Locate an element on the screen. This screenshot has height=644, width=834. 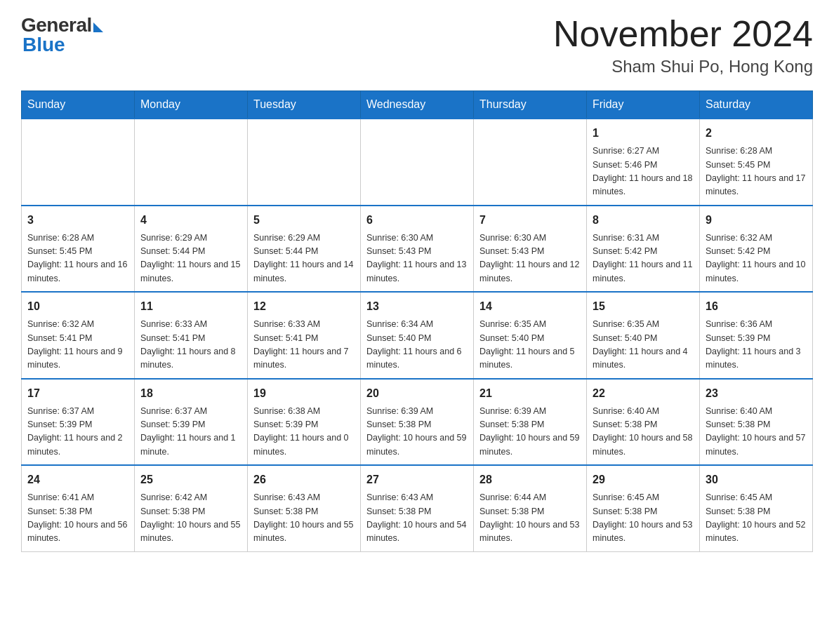
week-row-4: 24Sunrise: 6:41 AMSunset: 5:38 PMDayligh… is located at coordinates (417, 508).